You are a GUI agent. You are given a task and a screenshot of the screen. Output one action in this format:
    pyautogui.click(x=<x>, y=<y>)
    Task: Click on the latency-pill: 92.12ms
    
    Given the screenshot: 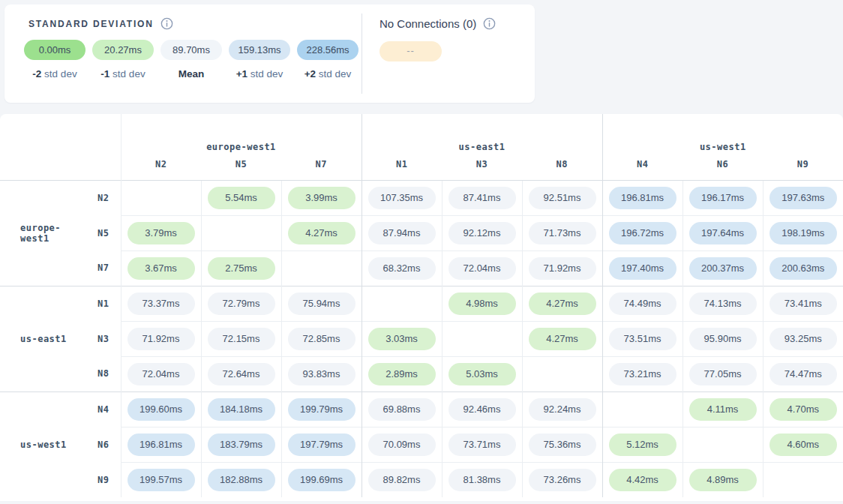 What is the action you would take?
    pyautogui.click(x=482, y=233)
    